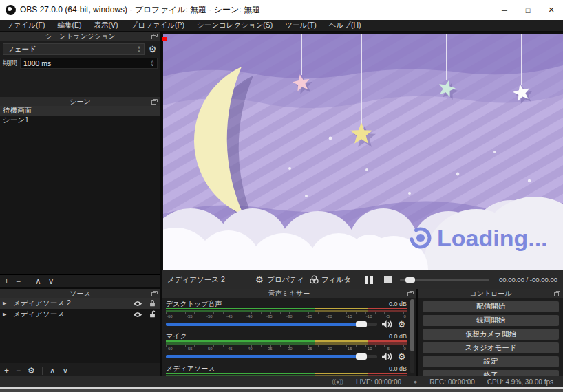  What do you see at coordinates (300, 25) in the screenshot?
I see `menu-tools: ツール(T)` at bounding box center [300, 25].